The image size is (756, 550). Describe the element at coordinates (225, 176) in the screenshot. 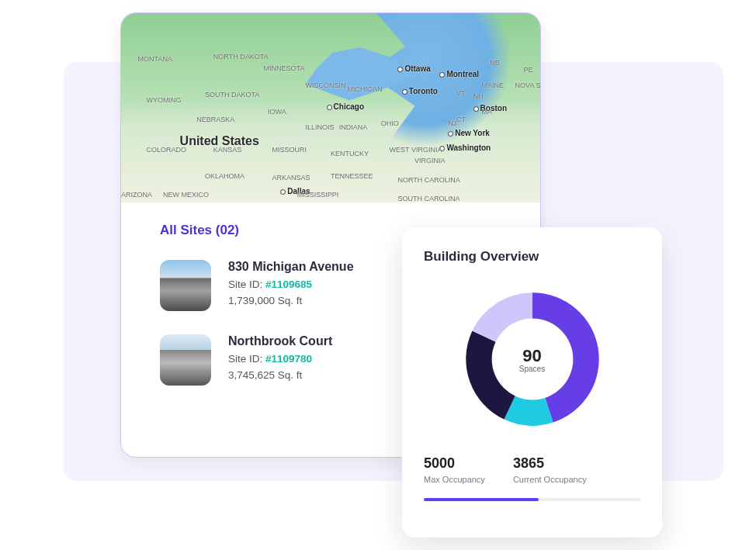

I see `map-label: OKLAHOMA` at that location.